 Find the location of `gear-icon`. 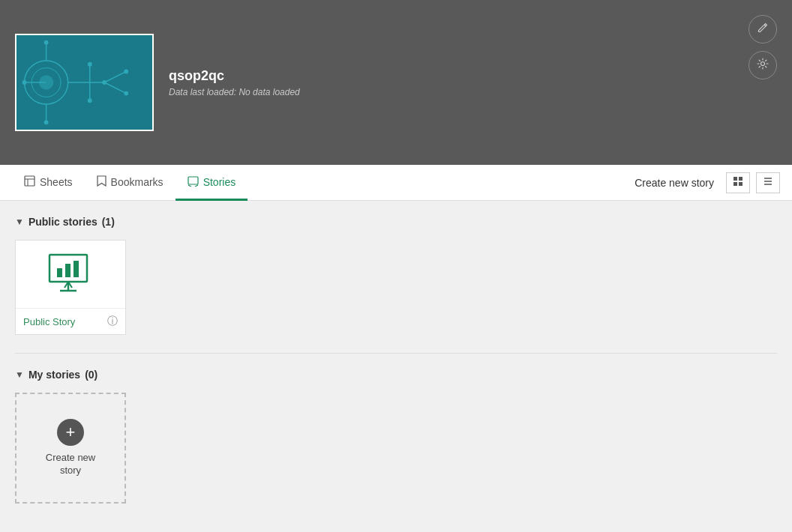

gear-icon is located at coordinates (763, 65).